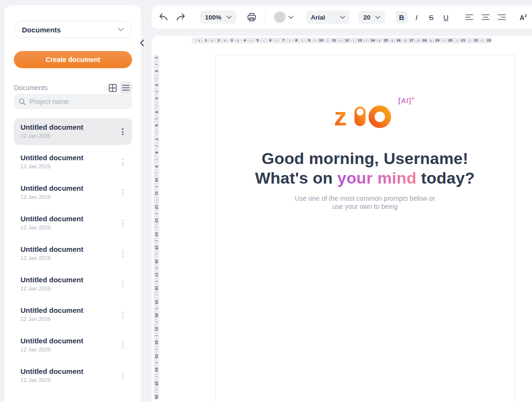  I want to click on ai-badge: [AI]+, so click(407, 100).